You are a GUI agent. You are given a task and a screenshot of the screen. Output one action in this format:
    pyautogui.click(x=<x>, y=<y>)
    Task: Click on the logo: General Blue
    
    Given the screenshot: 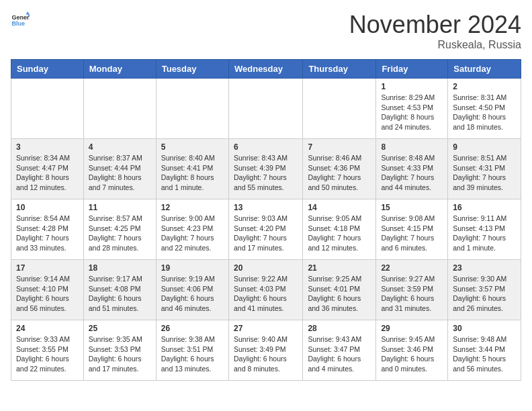 What is the action you would take?
    pyautogui.click(x=20, y=20)
    